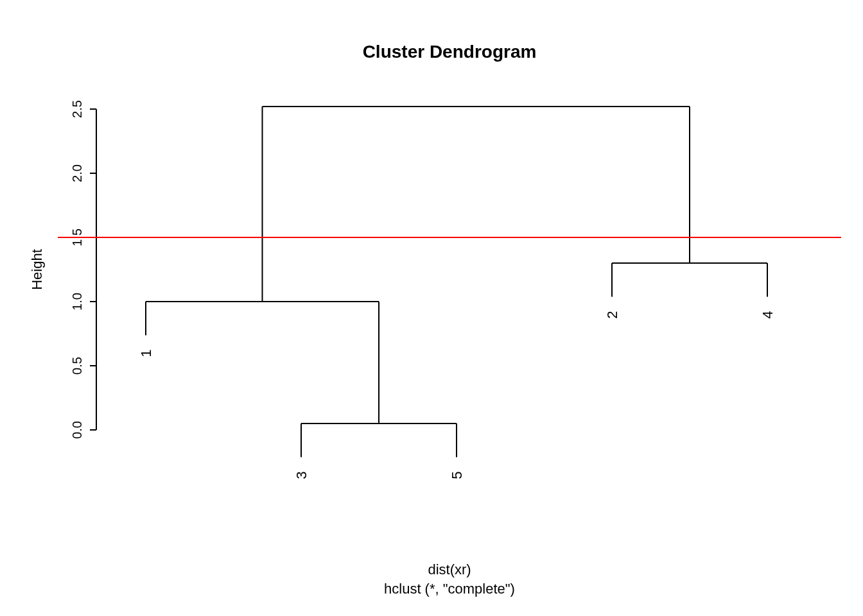 The width and height of the screenshot is (863, 616). Describe the element at coordinates (83, 270) in the screenshot. I see `y-axis: 0.00.51.01.52.02.5` at that location.